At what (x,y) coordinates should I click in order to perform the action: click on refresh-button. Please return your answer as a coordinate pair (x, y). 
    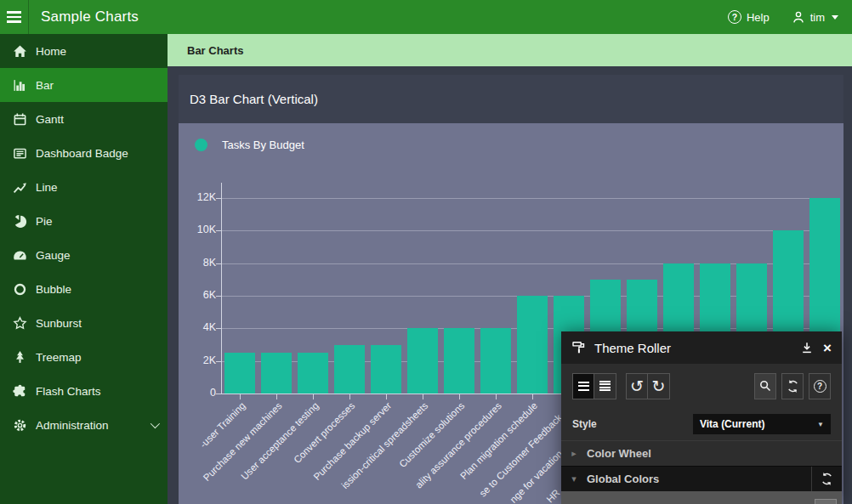
    Looking at the image, I should click on (792, 386).